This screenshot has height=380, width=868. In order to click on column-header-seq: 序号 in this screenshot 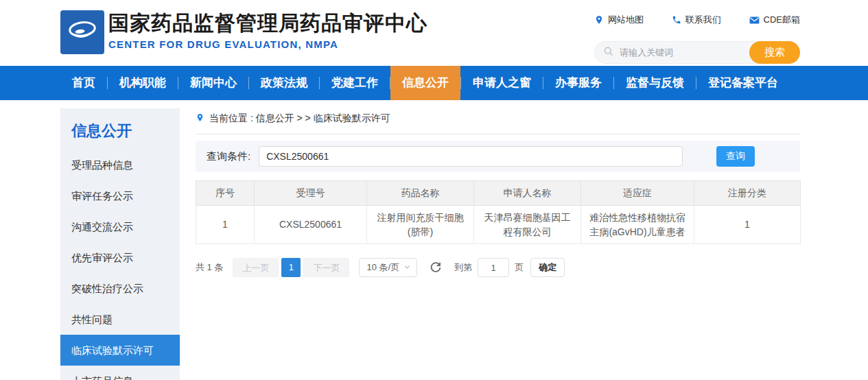, I will do `click(225, 193)`.